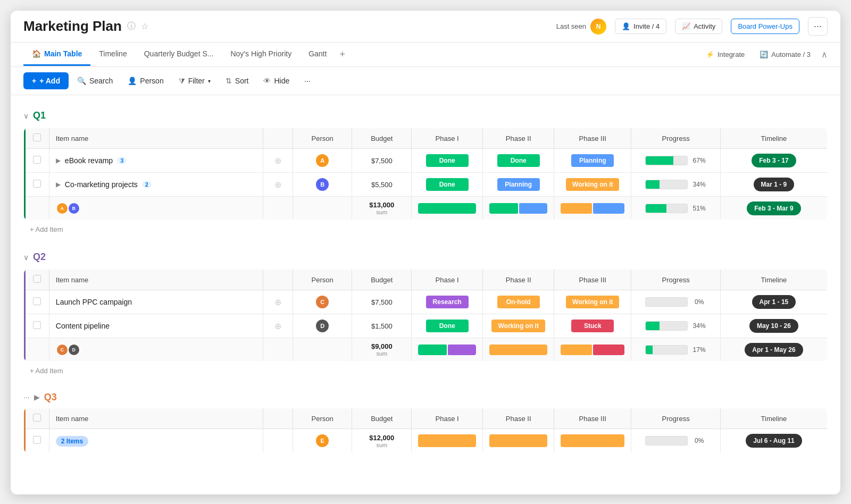  Describe the element at coordinates (83, 326) in the screenshot. I see `row-name-text: Content pipeline` at that location.